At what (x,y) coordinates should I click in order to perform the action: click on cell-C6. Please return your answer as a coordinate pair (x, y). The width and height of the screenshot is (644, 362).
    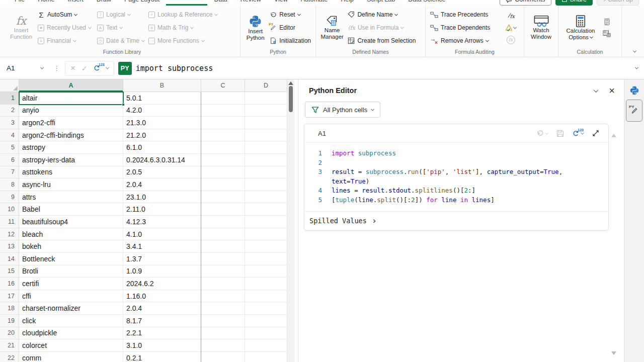
    Looking at the image, I should click on (223, 160).